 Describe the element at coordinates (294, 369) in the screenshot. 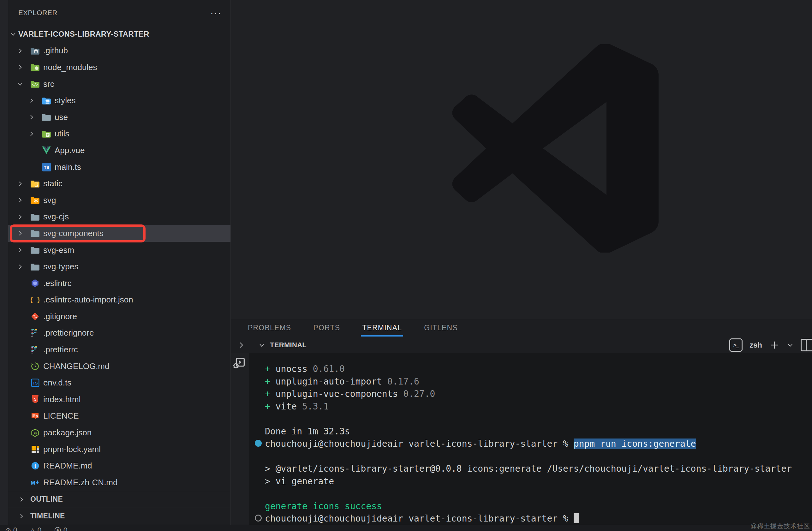

I see `terminal-text: unocss` at that location.